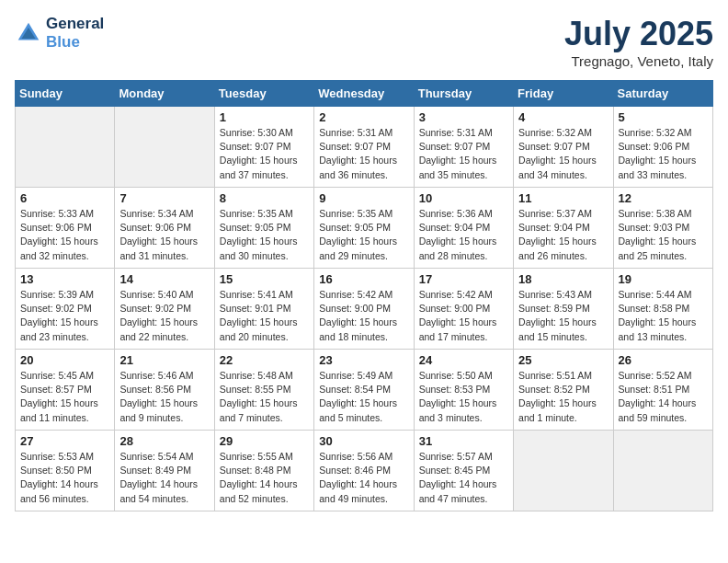 Image resolution: width=728 pixels, height=563 pixels. I want to click on calendar-cell: 17Sunrise: 5:42 AMSunset: 9:00 PMDayligh…, so click(463, 309).